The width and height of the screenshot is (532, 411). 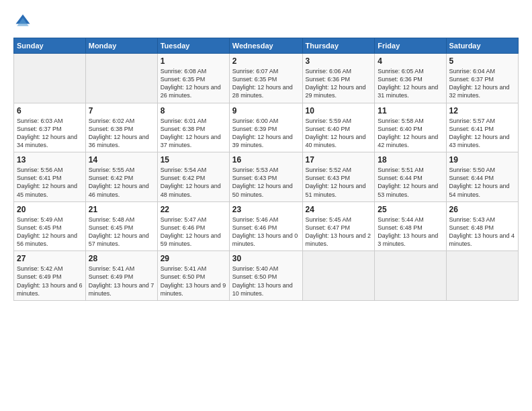 What do you see at coordinates (339, 128) in the screenshot?
I see `calendar-day-cell: 10Sunrise: 5:59 AM Sunset: 6:40 PM Dayli…` at bounding box center [339, 128].